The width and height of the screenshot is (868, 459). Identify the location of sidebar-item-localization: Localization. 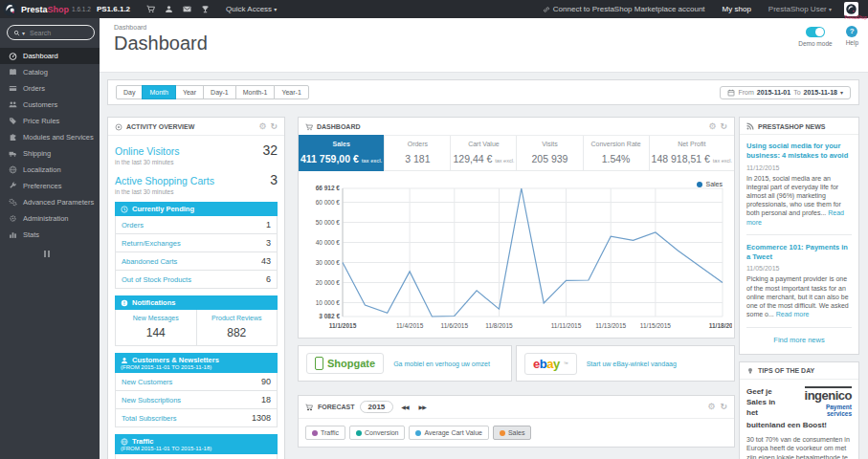
(50, 170).